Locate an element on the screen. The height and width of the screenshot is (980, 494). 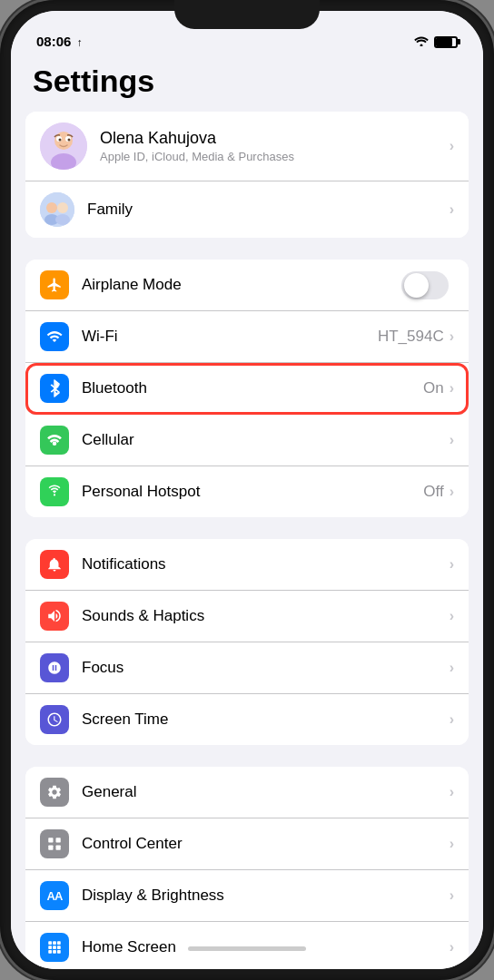
profile-chevron: › is located at coordinates (452, 146).